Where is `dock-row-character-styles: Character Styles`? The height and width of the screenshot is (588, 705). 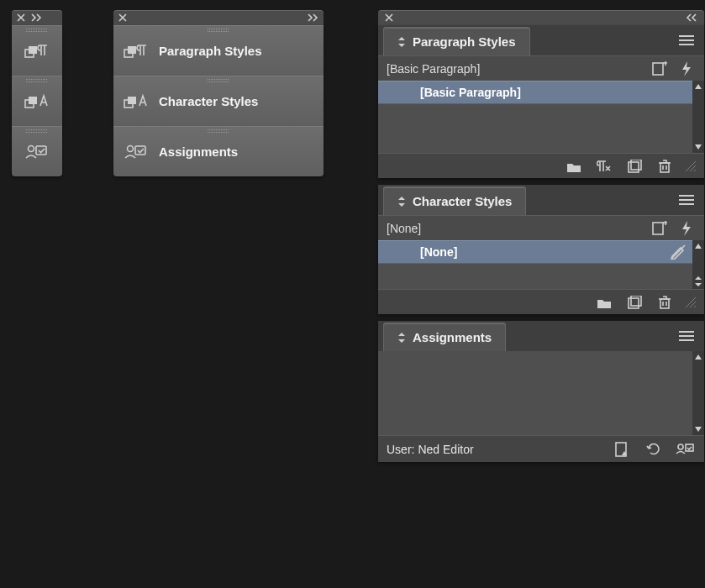
dock-row-character-styles: Character Styles is located at coordinates (218, 101).